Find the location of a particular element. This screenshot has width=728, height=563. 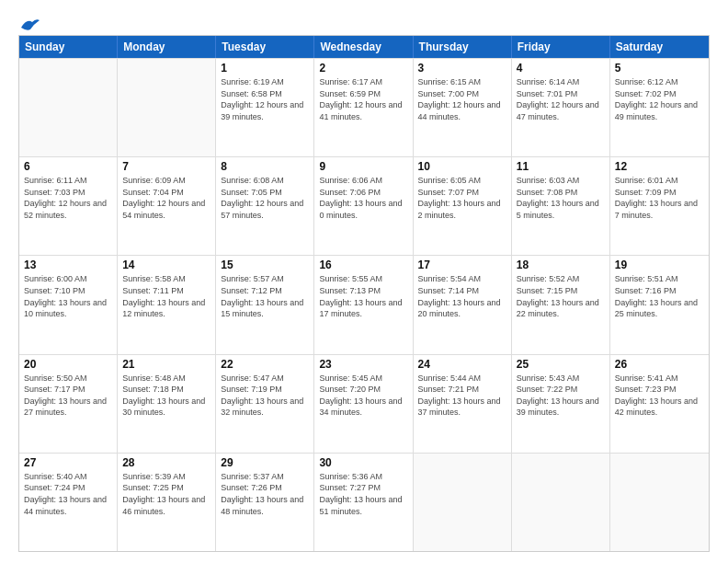

day-number: 1 is located at coordinates (265, 68).